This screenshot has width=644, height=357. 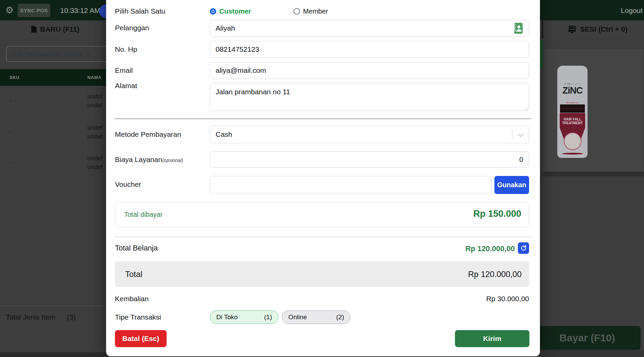 I want to click on pill-online-key: (2), so click(x=340, y=317).